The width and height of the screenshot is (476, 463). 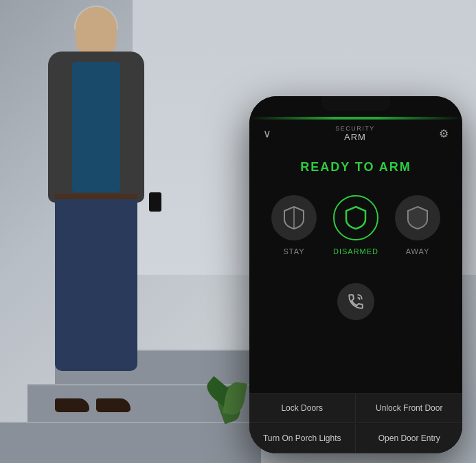 What do you see at coordinates (96, 285) in the screenshot?
I see `man-pants` at bounding box center [96, 285].